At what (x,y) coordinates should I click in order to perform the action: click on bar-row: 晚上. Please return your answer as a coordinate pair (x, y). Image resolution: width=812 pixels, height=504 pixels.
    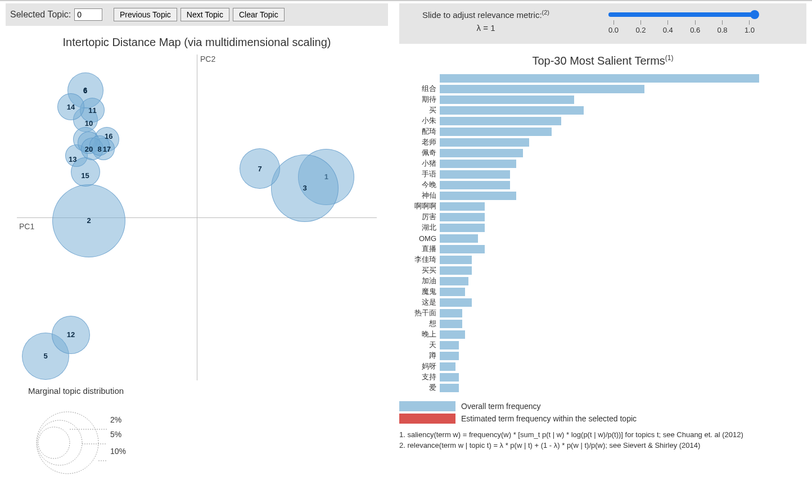
    Looking at the image, I should click on (579, 335).